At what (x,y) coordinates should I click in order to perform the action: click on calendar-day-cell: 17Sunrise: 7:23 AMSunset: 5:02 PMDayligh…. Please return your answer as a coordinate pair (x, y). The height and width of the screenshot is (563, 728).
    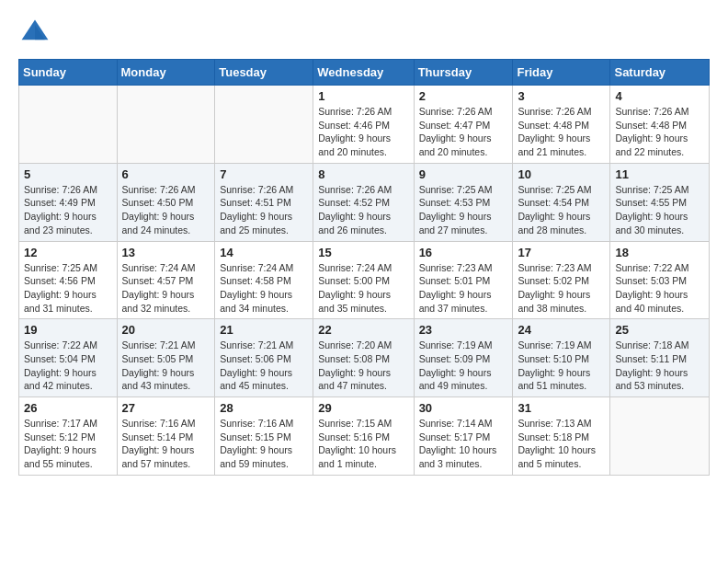
    Looking at the image, I should click on (562, 280).